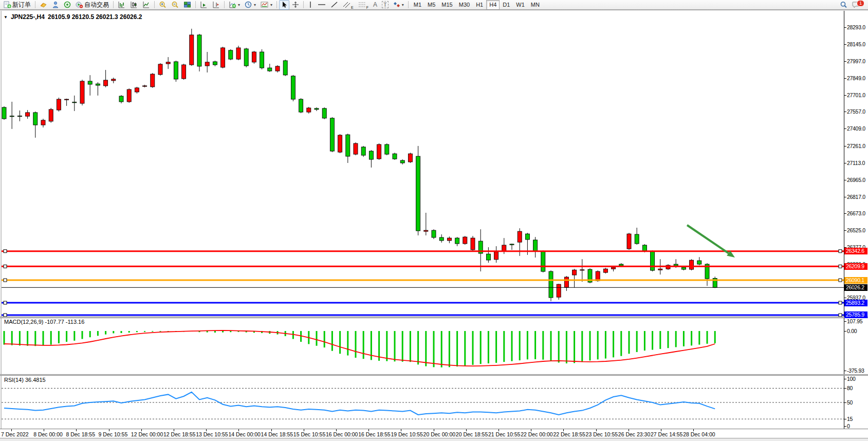 The width and height of the screenshot is (868, 441). I want to click on zoom-in-button, so click(162, 5).